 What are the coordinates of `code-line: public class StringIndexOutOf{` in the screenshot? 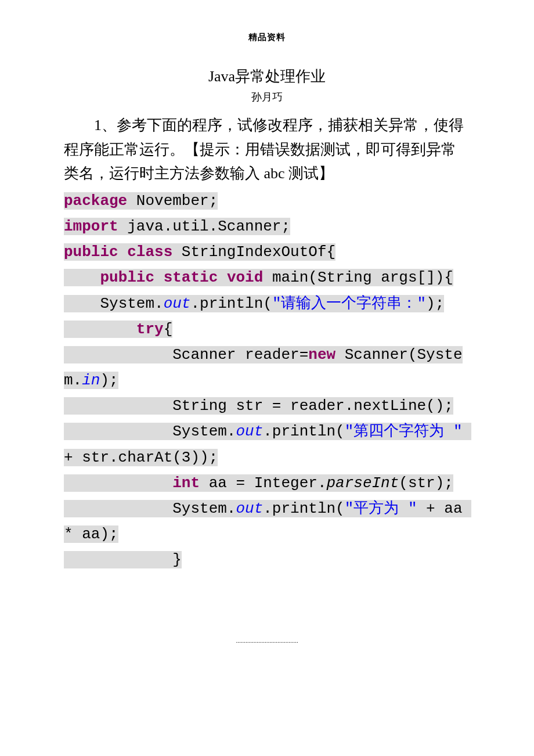 It's located at (267, 252).